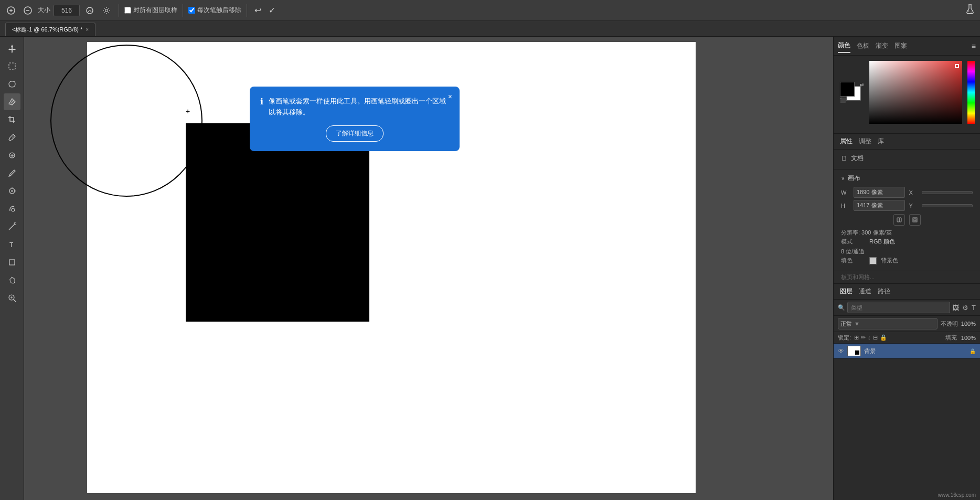 This screenshot has height=500, width=980. What do you see at coordinates (907, 241) in the screenshot?
I see `mode-row: 模式 RGB 颜色` at bounding box center [907, 241].